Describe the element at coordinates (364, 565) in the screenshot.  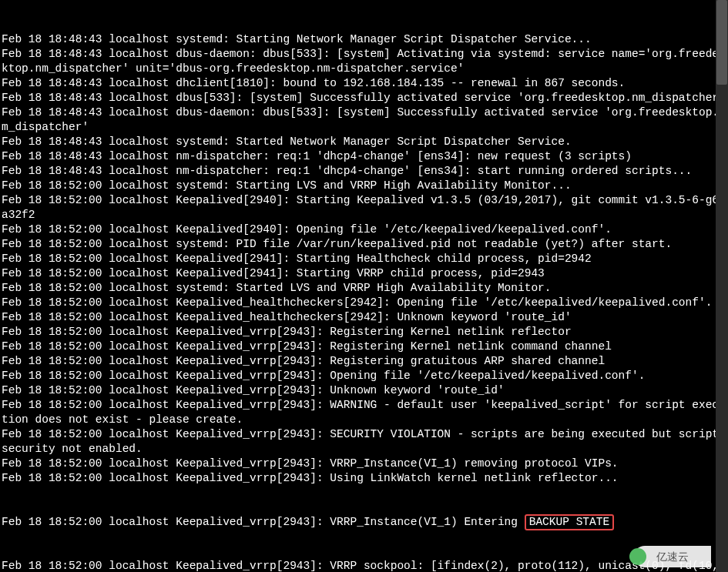
I see `log-output-after: Feb 18 18:52:00 localhost Keepalived_vrr…` at that location.